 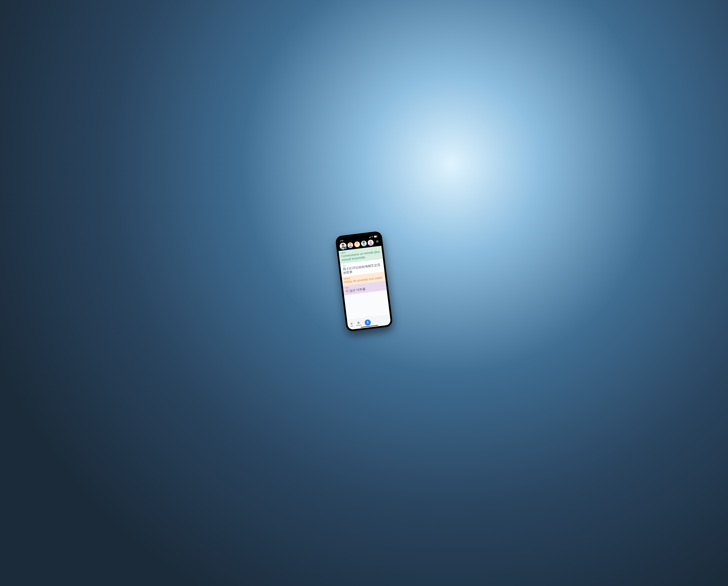 I want to click on conversation-list: Albert Construisons un monde plus inclus…, so click(x=364, y=283).